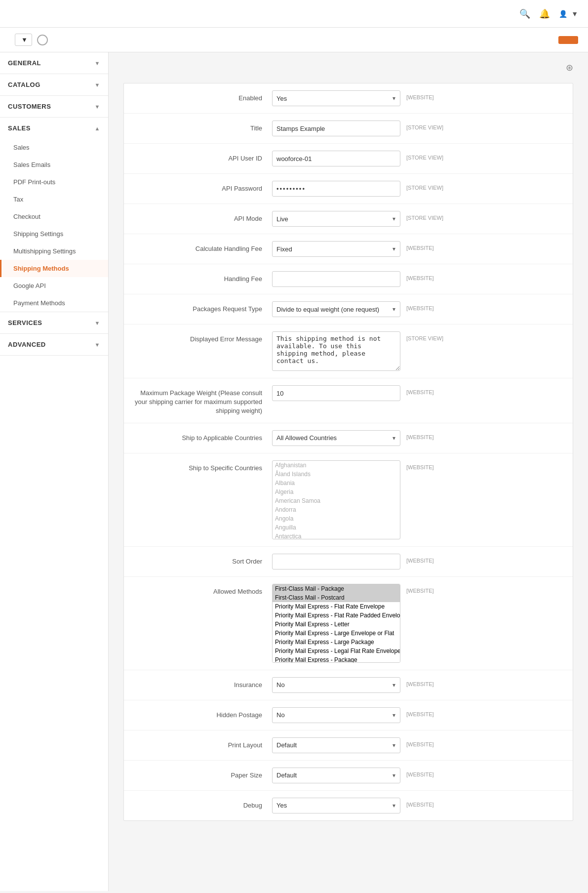 The image size is (588, 893). What do you see at coordinates (203, 307) in the screenshot?
I see `form-label-packages_request_type: Packages Request Type` at bounding box center [203, 307].